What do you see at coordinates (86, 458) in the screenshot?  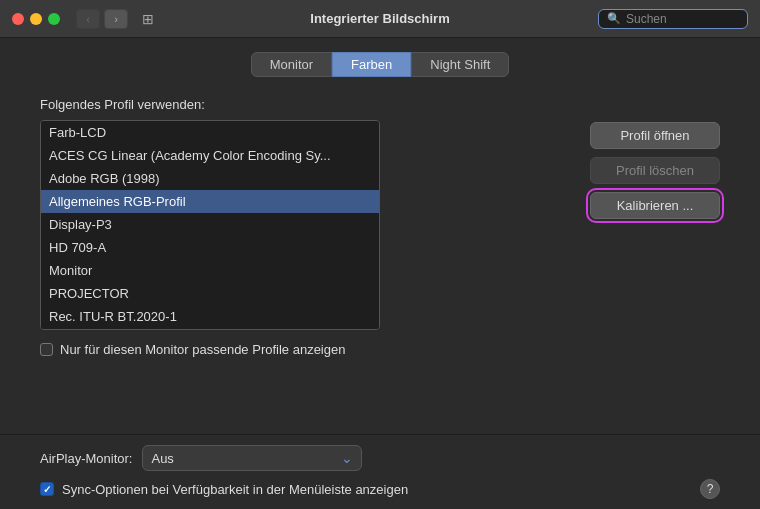 I see `airplay-label: AirPlay-Monitor:` at bounding box center [86, 458].